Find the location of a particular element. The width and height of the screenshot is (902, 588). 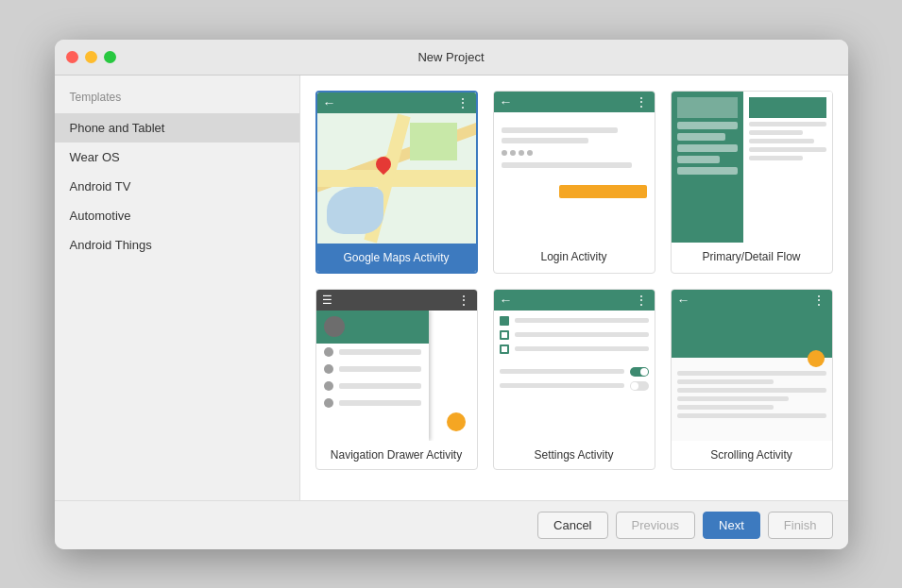

nav-avatar is located at coordinates (334, 327).